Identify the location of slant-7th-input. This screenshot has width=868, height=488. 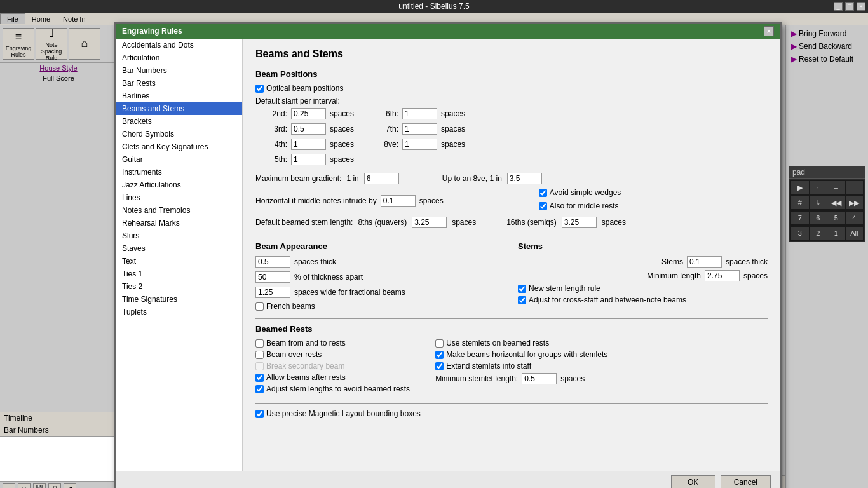
(419, 129).